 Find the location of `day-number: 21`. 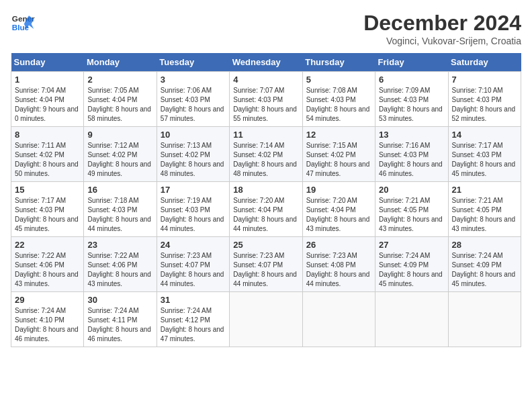

day-number: 21 is located at coordinates (485, 189).